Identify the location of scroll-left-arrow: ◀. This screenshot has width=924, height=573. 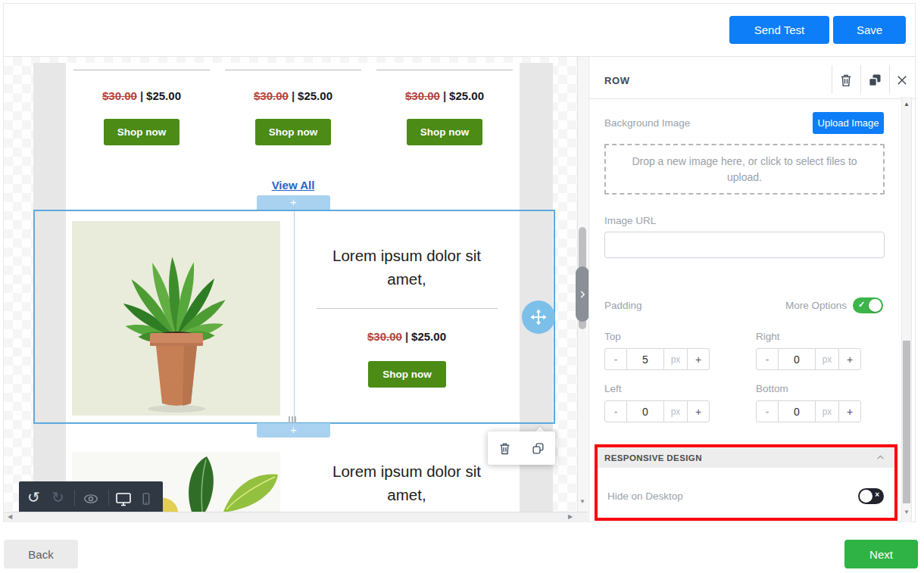
(10, 517).